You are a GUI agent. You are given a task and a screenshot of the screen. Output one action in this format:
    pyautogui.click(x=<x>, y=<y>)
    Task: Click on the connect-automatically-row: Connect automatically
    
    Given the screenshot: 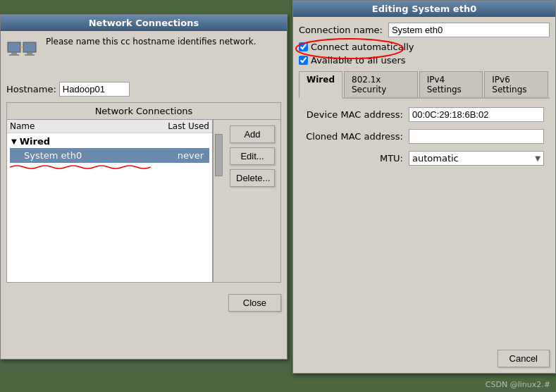 What is the action you would take?
    pyautogui.click(x=424, y=47)
    